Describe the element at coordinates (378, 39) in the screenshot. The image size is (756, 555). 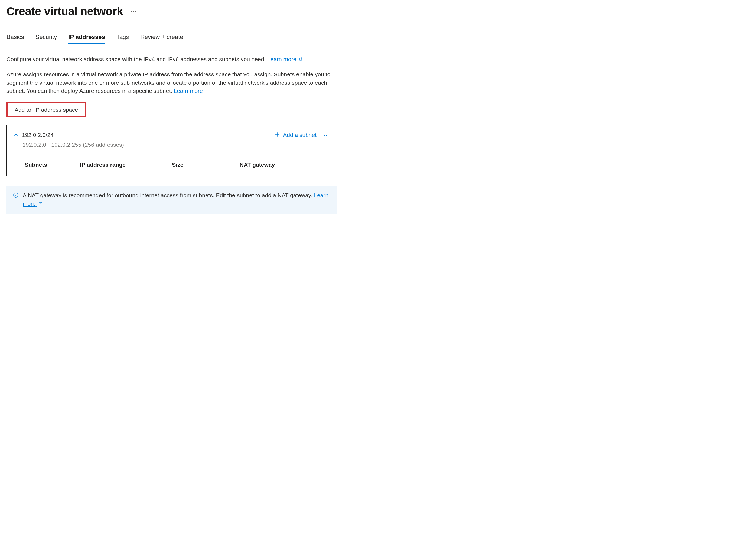
I see `wizard-tabs: Basics Security IP addresses Tags Review…` at that location.